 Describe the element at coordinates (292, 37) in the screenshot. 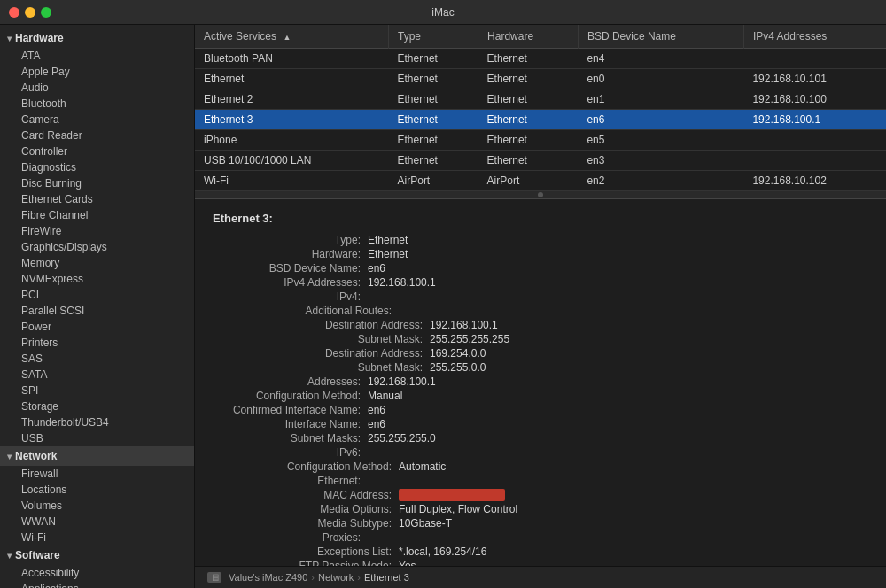

I see `col-header-active-services: Active Services ▲` at that location.